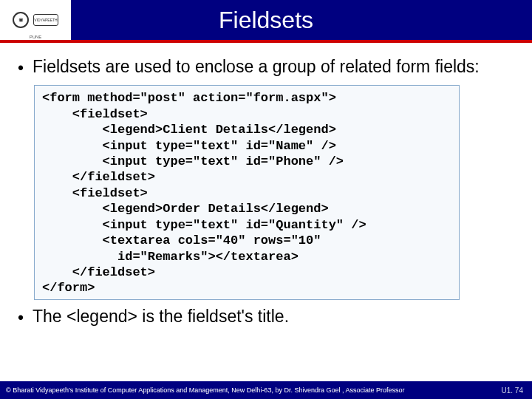  What do you see at coordinates (46, 20) in the screenshot?
I see `logo-banner: VIDYAPEETH` at bounding box center [46, 20].